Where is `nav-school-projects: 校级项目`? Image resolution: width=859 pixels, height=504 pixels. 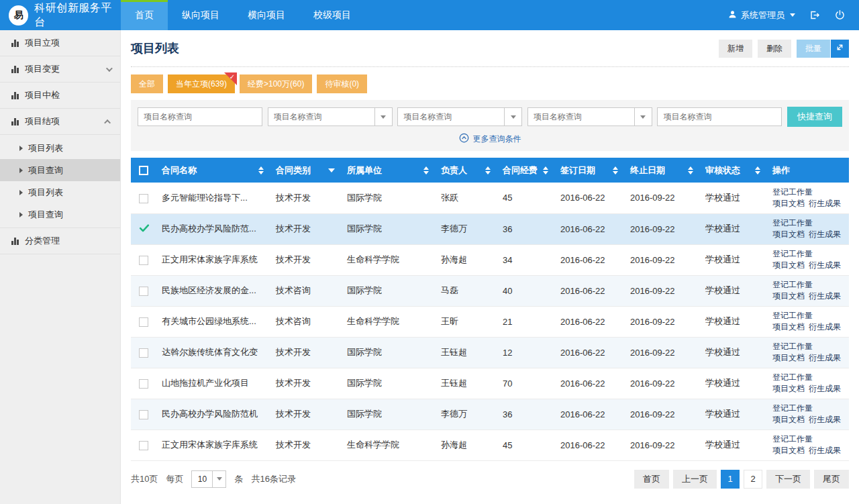 nav-school-projects: 校级项目 is located at coordinates (332, 15).